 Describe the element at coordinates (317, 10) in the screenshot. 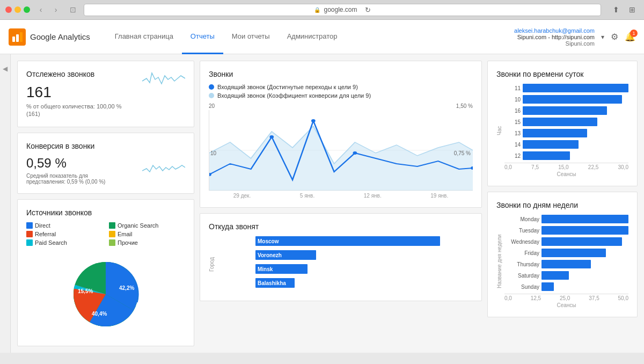

I see `lock-icon: 🔒` at that location.